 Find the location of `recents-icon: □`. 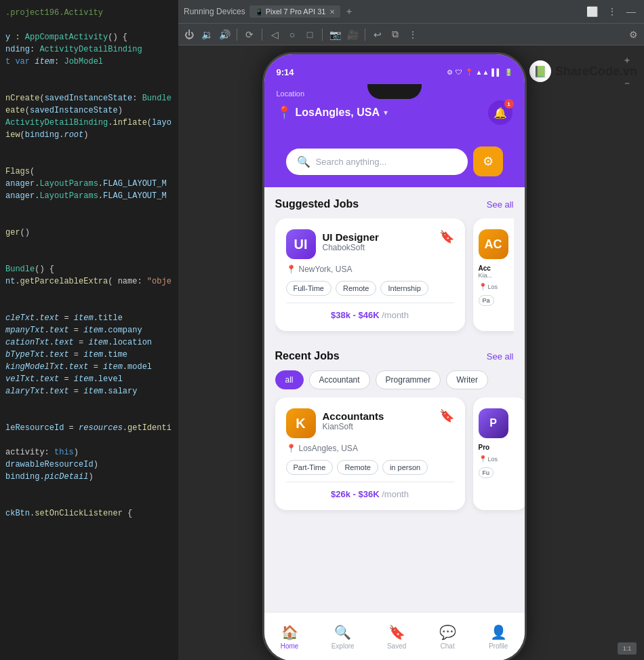

recents-icon: □ is located at coordinates (310, 35).